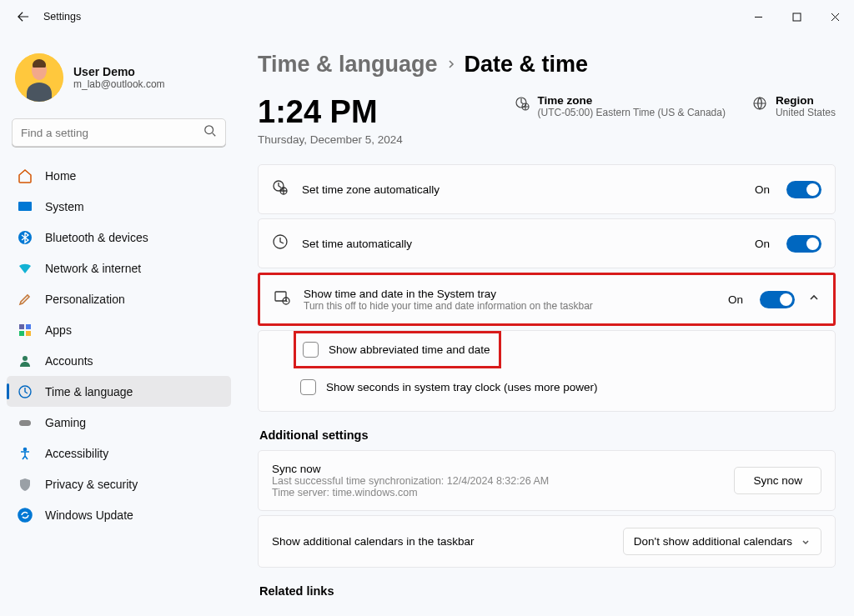  Describe the element at coordinates (280, 243) in the screenshot. I see `clock-icon` at that location.